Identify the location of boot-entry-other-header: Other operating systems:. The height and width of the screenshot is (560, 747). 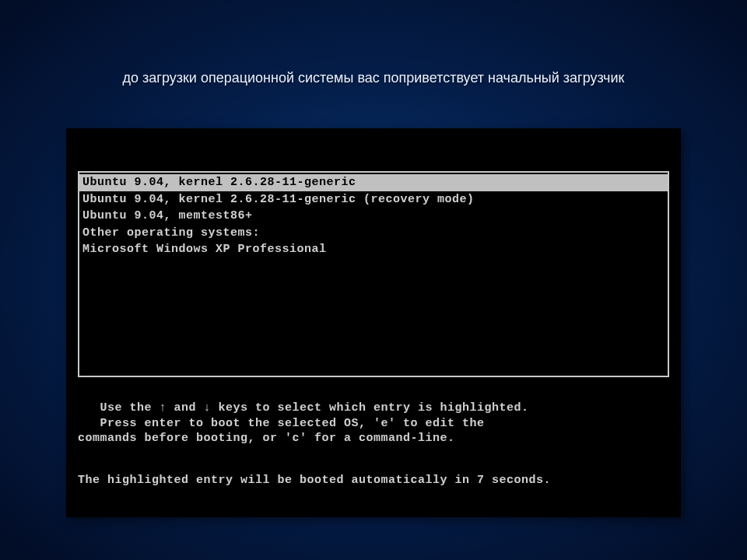
(374, 233).